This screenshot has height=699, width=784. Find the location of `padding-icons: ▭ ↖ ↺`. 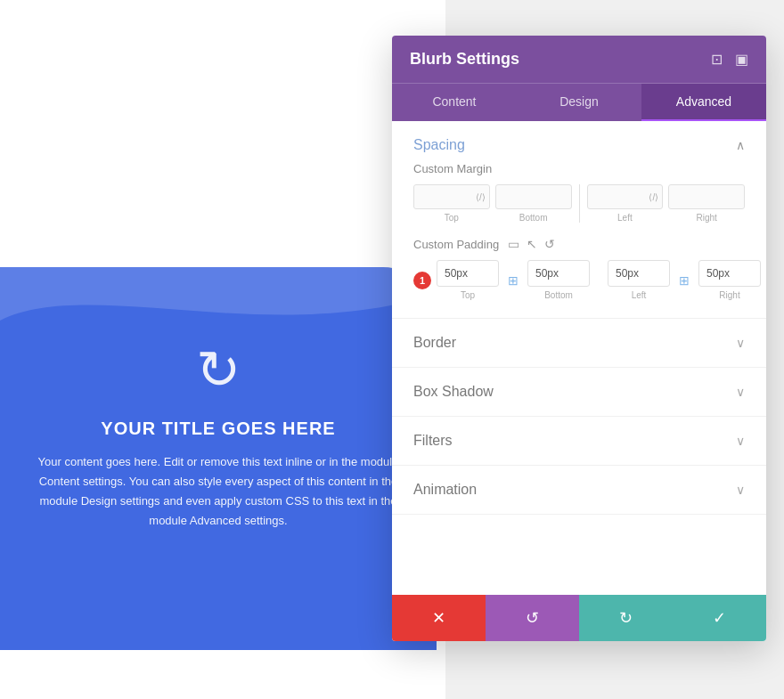

padding-icons: ▭ ↖ ↺ is located at coordinates (531, 244).